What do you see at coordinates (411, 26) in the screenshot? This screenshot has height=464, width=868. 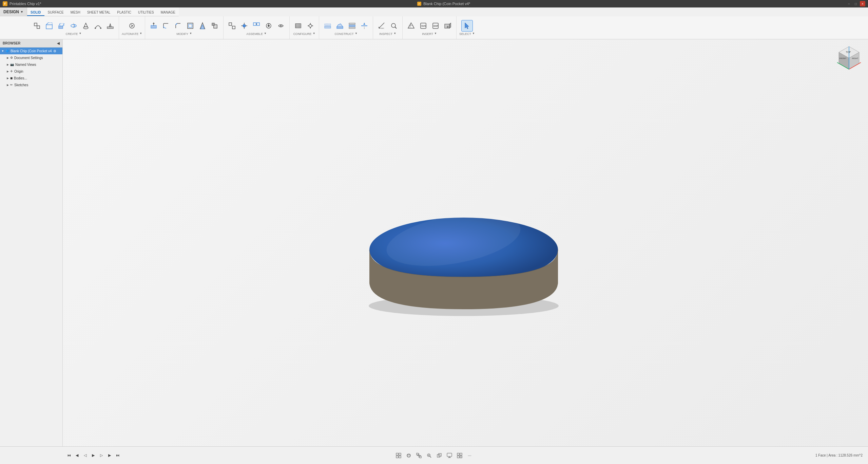 I see `insert-mesh-button` at bounding box center [411, 26].